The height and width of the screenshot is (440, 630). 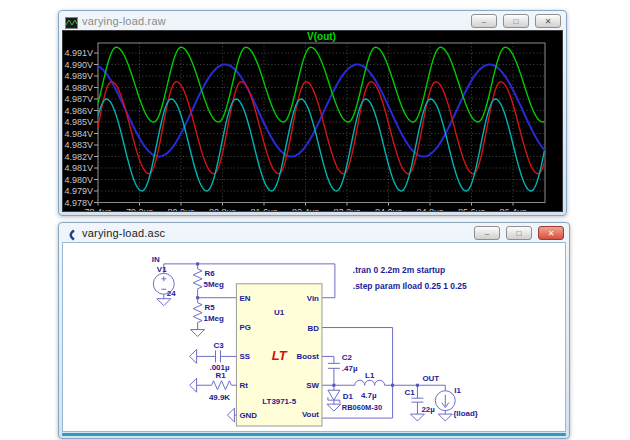 What do you see at coordinates (466, 414) in the screenshot?
I see `i1-value: {Iload}` at bounding box center [466, 414].